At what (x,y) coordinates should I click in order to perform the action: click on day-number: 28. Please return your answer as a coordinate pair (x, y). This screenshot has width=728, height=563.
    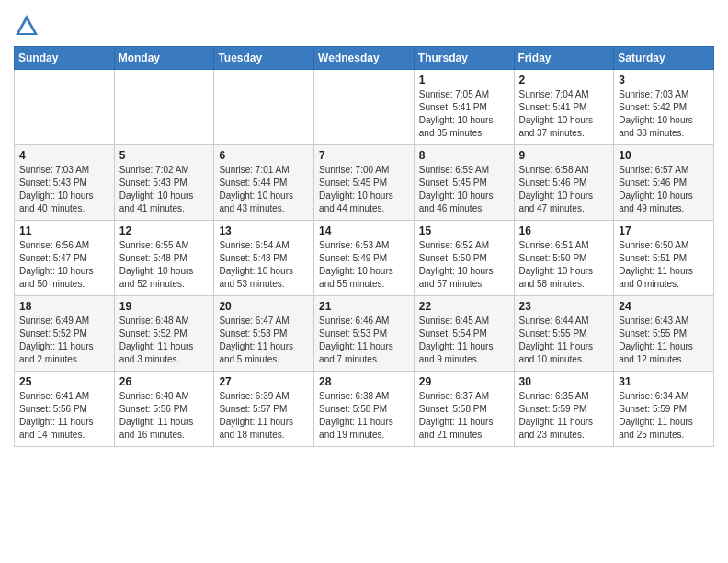
    Looking at the image, I should click on (364, 382).